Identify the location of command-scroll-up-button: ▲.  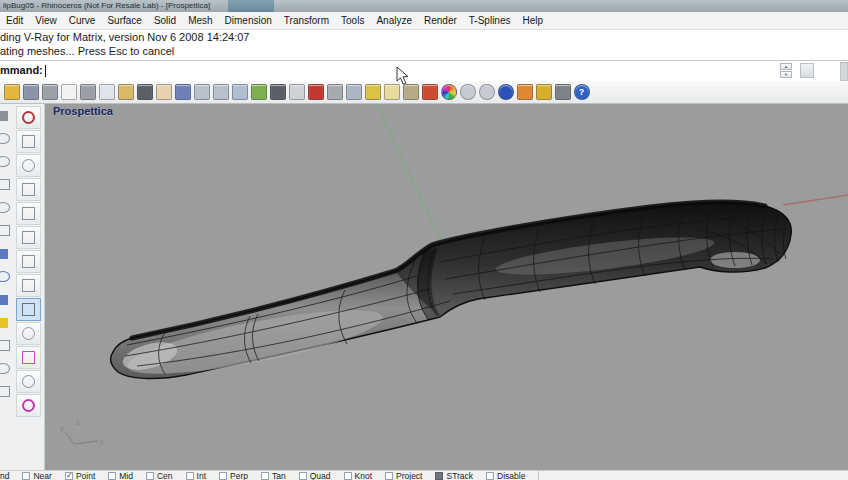
(786, 66).